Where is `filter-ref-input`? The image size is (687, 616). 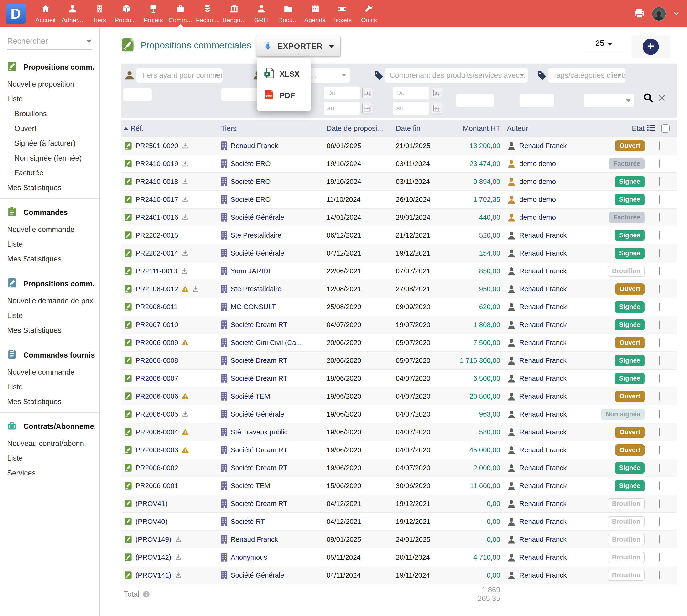 filter-ref-input is located at coordinates (137, 94).